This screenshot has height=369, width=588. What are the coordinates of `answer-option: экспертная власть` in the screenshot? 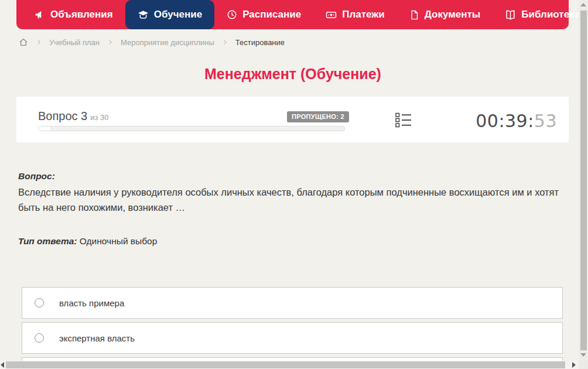 It's located at (292, 338).